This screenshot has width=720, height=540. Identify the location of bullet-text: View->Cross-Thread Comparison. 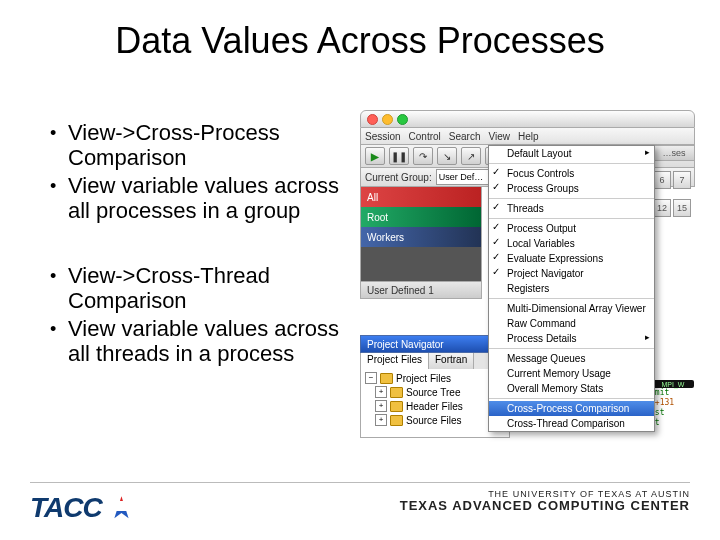
(209, 288).